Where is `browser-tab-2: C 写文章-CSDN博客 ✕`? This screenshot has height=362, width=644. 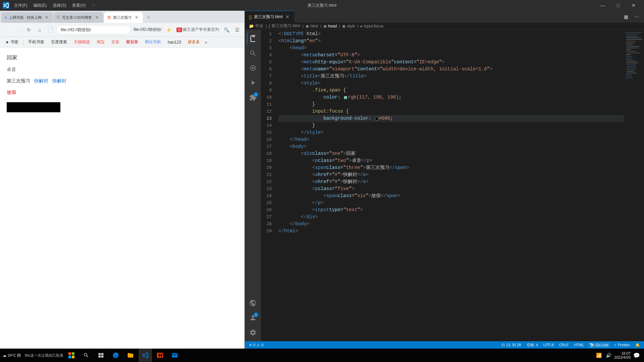
browser-tab-2: C 写文章-CSDN博客 ✕ is located at coordinates (78, 17).